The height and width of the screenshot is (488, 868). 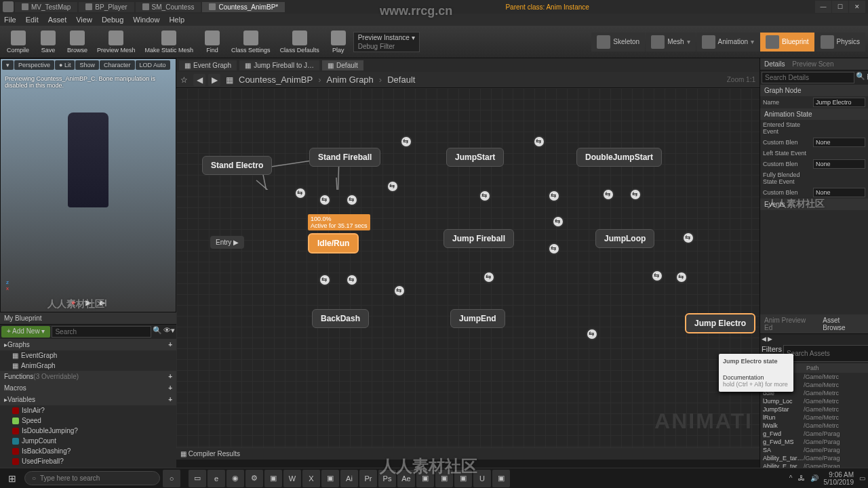 I want to click on close-button: ✕, so click(x=857, y=7).